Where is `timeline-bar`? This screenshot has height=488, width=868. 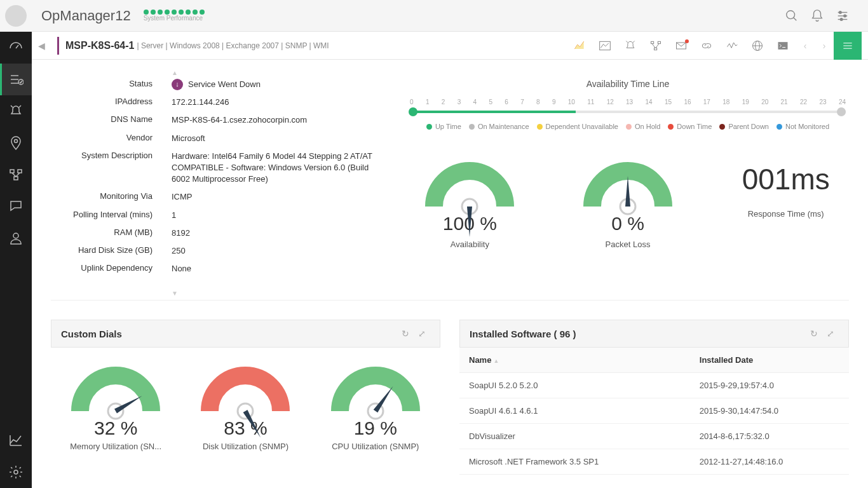
timeline-bar is located at coordinates (628, 112).